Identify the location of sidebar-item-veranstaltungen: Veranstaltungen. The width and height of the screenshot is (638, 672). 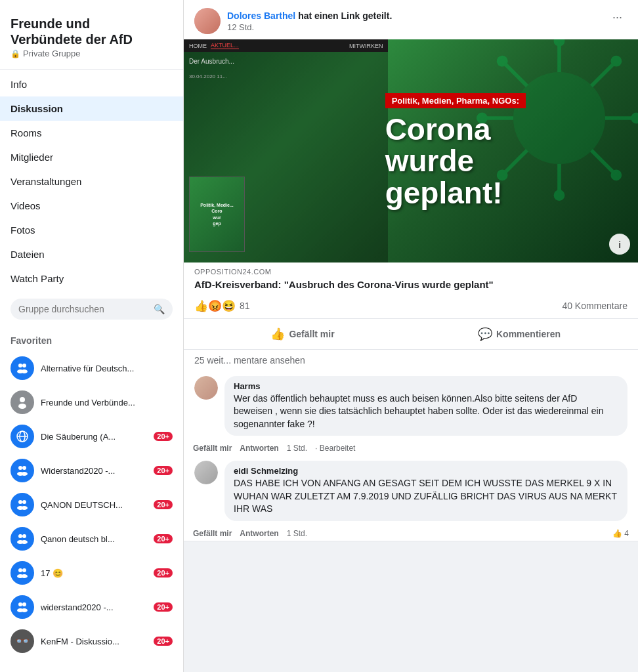
(92, 181).